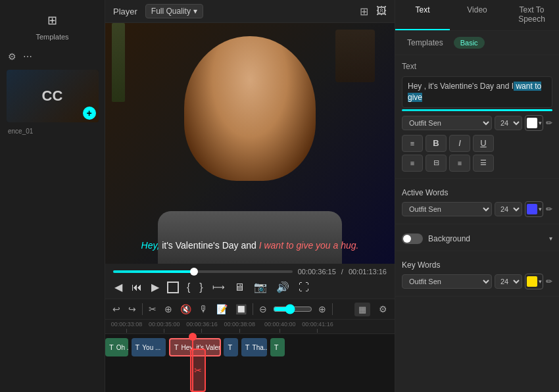 Image resolution: width=559 pixels, height=392 pixels. I want to click on text-button: 📝, so click(222, 309).